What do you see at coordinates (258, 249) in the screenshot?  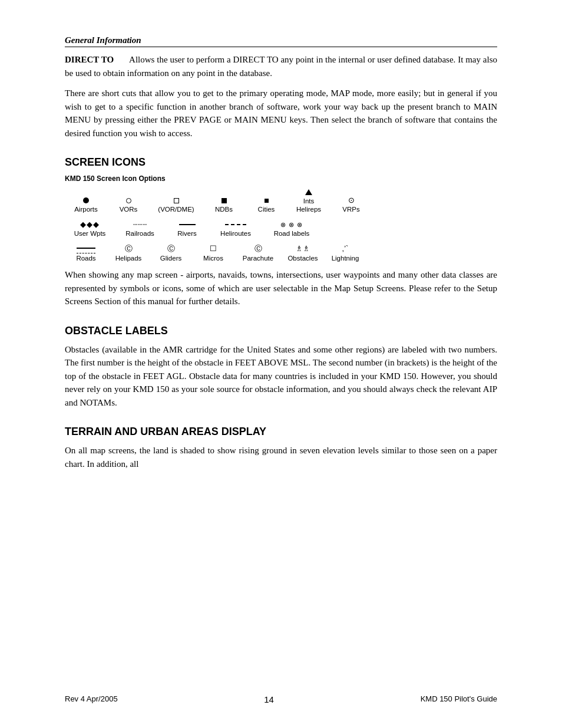 I see `parachute-symbol: Ⓒ` at bounding box center [258, 249].